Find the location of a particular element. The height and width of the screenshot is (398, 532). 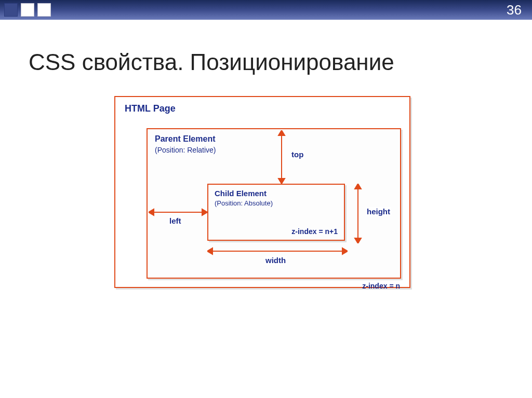

slide-header: 36 is located at coordinates (266, 10).